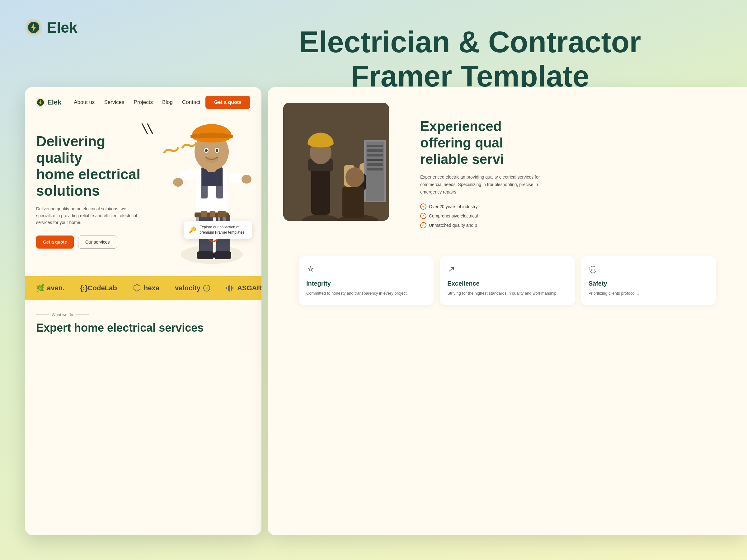  Describe the element at coordinates (244, 288) in the screenshot. I see `brand-asgardia: ASGARDIA` at that location.